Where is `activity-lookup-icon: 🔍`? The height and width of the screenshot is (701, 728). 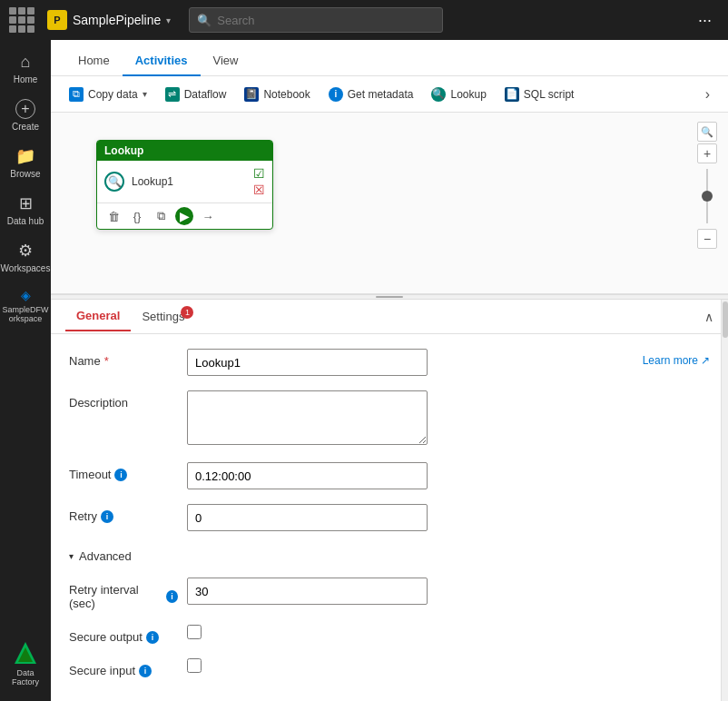 activity-lookup-icon: 🔍 is located at coordinates (114, 182).